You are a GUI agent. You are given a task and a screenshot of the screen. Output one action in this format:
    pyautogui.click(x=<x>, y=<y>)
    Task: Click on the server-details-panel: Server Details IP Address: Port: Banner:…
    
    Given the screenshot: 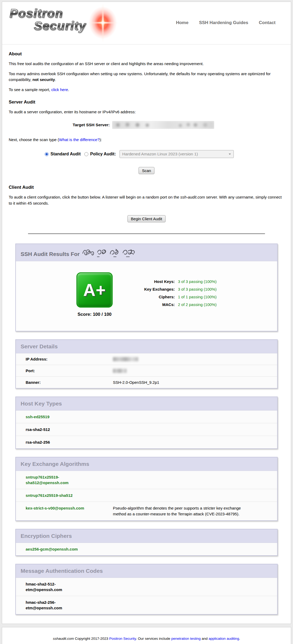 What is the action you would take?
    pyautogui.click(x=146, y=364)
    